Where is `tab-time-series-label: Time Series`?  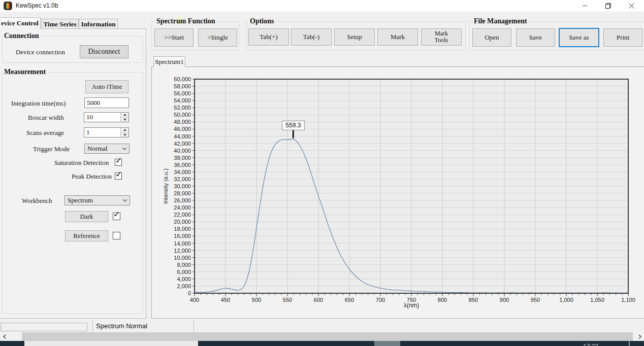 tab-time-series-label: Time Series is located at coordinates (60, 24).